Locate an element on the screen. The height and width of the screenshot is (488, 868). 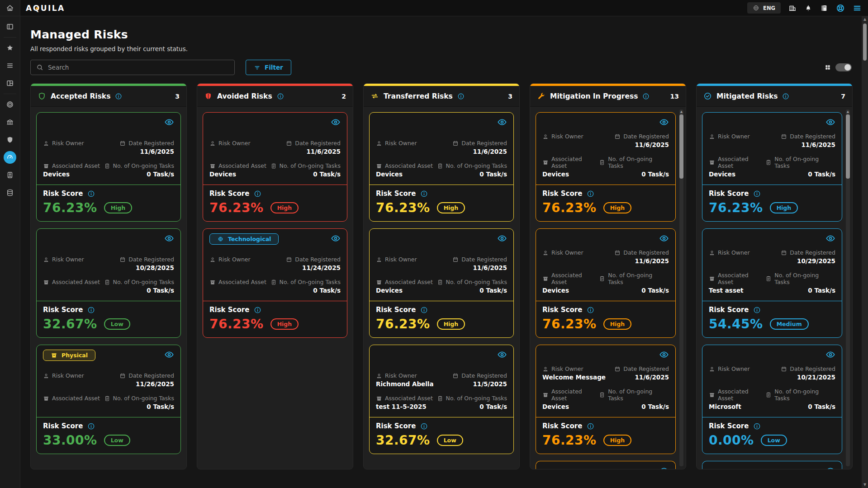
search-input is located at coordinates (138, 67).